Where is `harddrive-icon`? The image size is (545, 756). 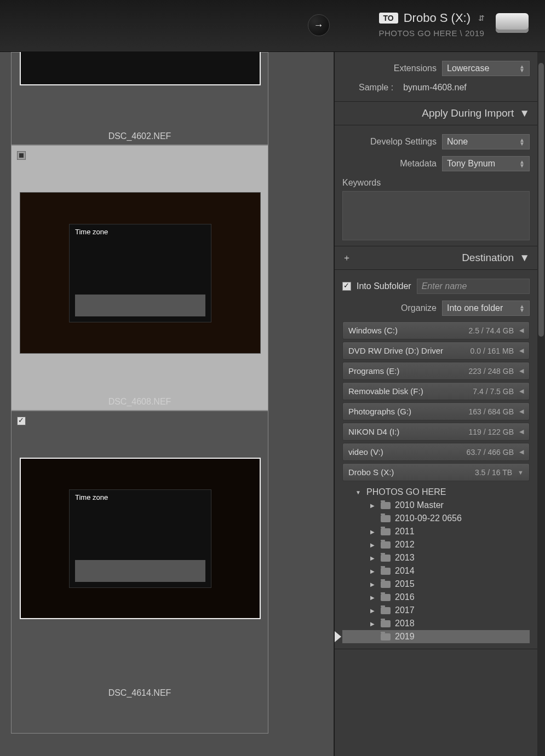
harddrive-icon is located at coordinates (512, 23).